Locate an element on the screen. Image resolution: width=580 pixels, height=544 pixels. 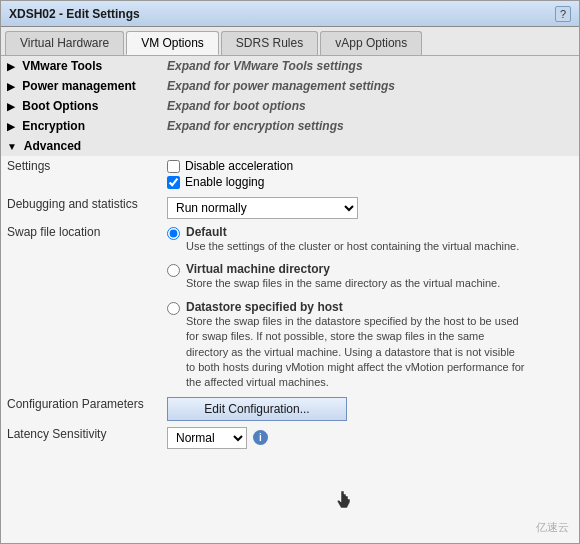
latency-label: Latency Sensitivity is located at coordinates (81, 438).